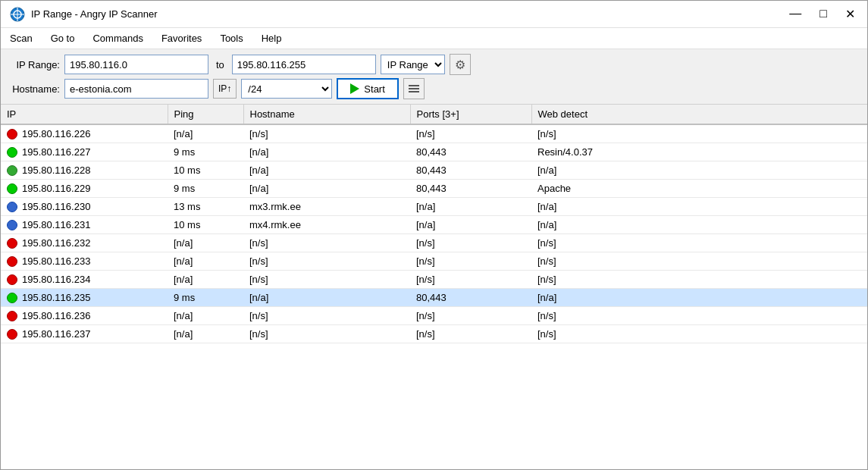 The image size is (868, 470). Describe the element at coordinates (374, 89) in the screenshot. I see `start-label: Start` at that location.